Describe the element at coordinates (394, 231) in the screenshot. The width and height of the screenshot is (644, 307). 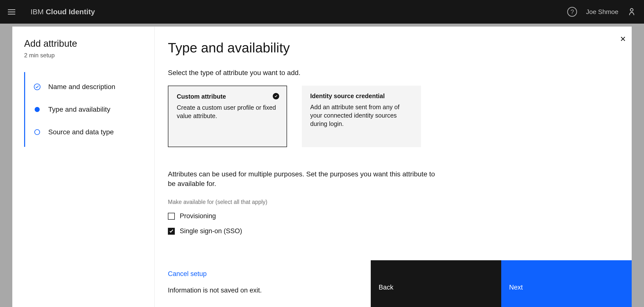
I see `checkbox-sso: Single sign-on (SSO)` at that location.